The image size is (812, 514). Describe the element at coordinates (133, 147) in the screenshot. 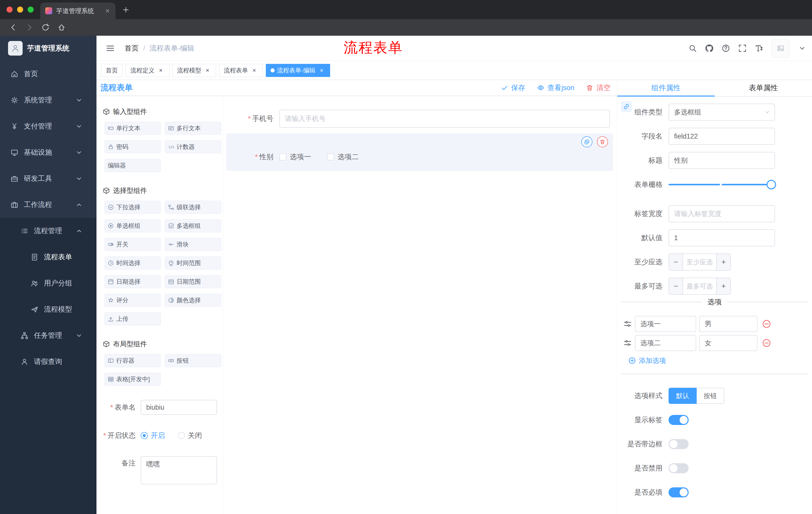

I see `palette-item-password: 密码` at that location.